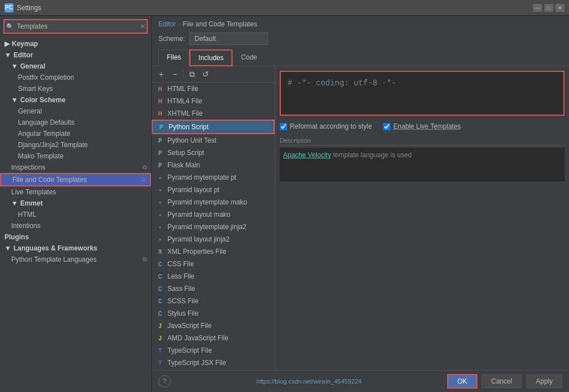  What do you see at coordinates (75, 237) in the screenshot?
I see `sidebar-item-plugins: Plugins` at bounding box center [75, 237].